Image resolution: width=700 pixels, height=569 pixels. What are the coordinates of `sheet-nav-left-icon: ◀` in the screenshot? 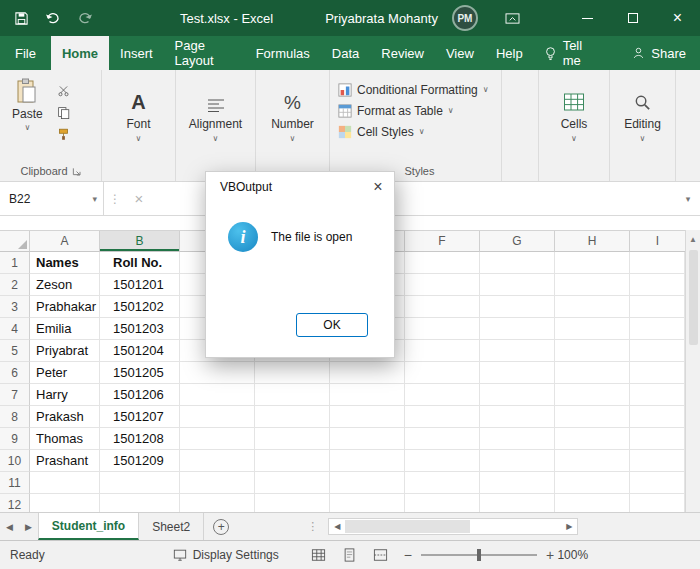 It's located at (10, 526).